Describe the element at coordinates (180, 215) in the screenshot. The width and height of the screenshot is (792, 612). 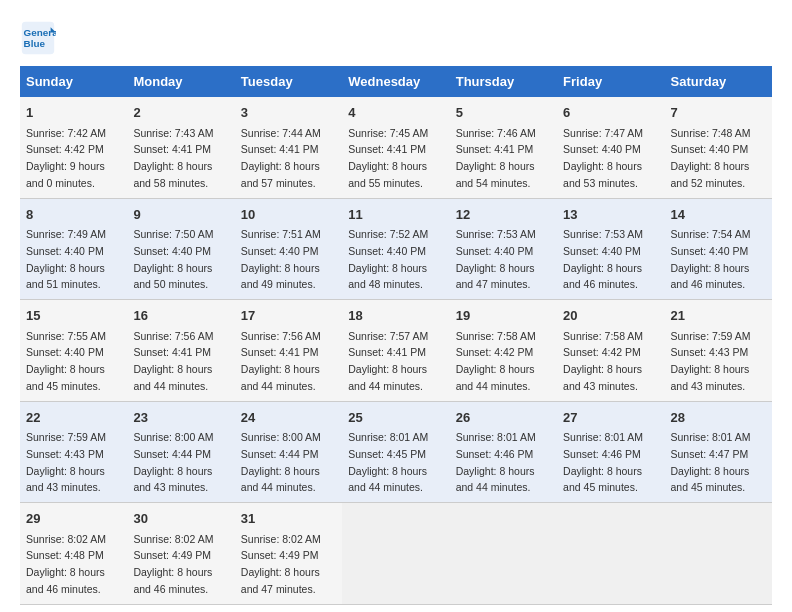
I see `day-number: 9` at that location.